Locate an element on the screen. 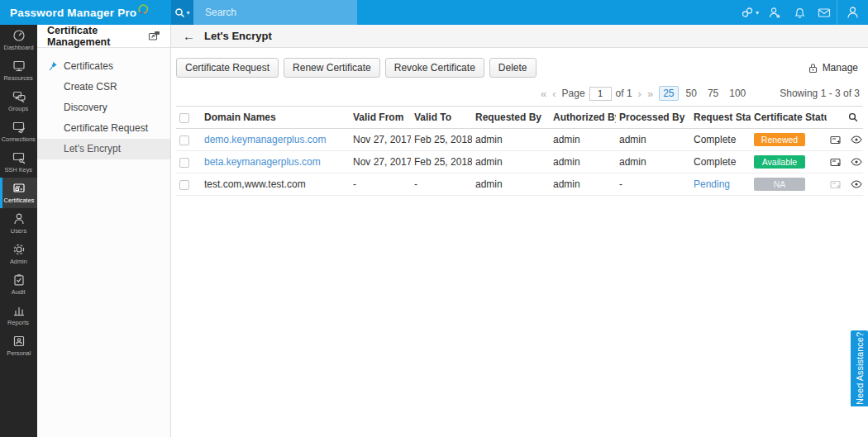  groups-icon is located at coordinates (19, 97).